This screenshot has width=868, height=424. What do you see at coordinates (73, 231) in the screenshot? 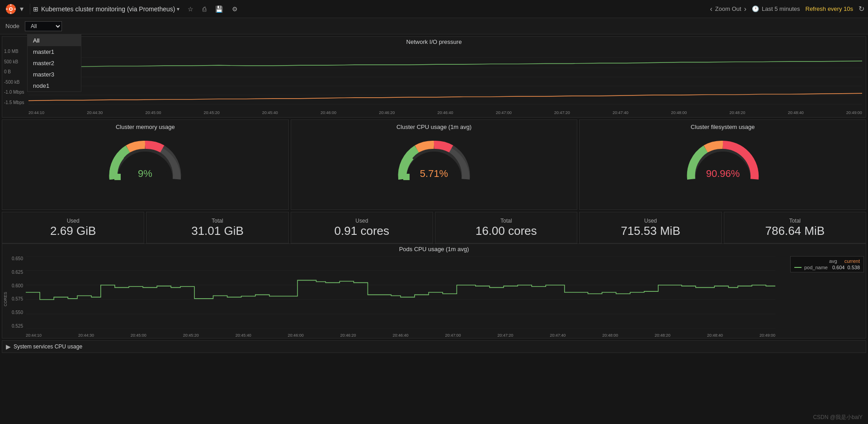
I see `stat-mem-used-value: 2.69 GiB` at bounding box center [73, 231].